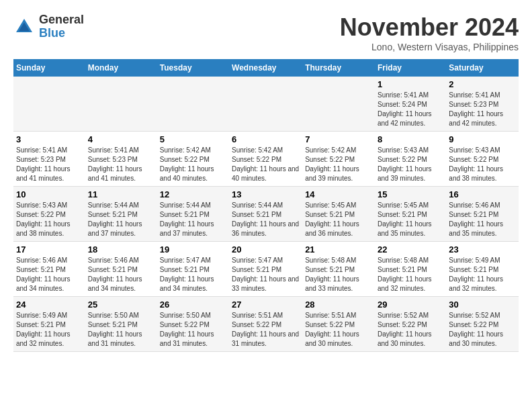 Image resolution: width=532 pixels, height=411 pixels. What do you see at coordinates (266, 159) in the screenshot?
I see `day-cell: 6Sunrise: 5:42 AM Sunset: 5:22 PM Daylig…` at bounding box center [266, 159].